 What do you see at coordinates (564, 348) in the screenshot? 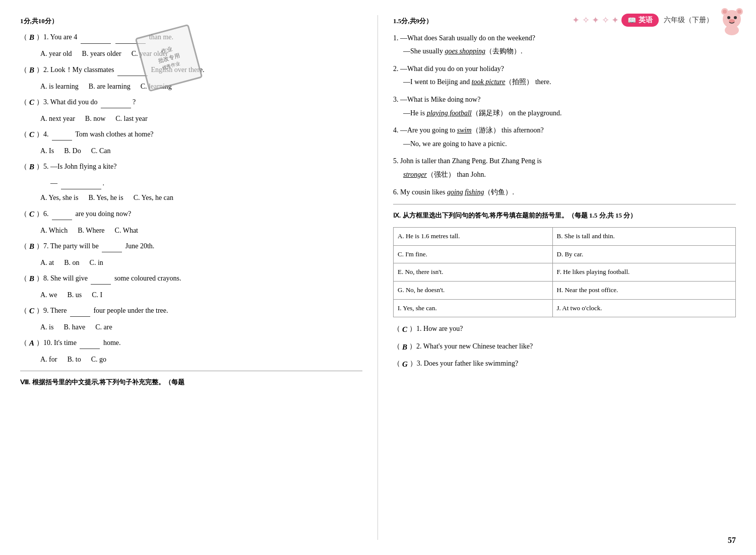
I see `match-q2: （ B ）2. What's your new Chinese teacher …` at bounding box center [564, 348].